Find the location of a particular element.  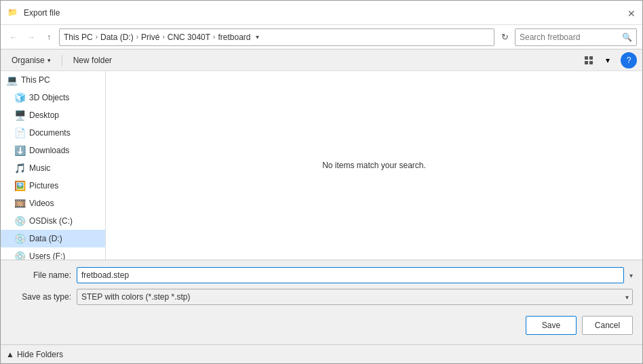

sidebar-item-label-this-pc: This PC is located at coordinates (35, 80).